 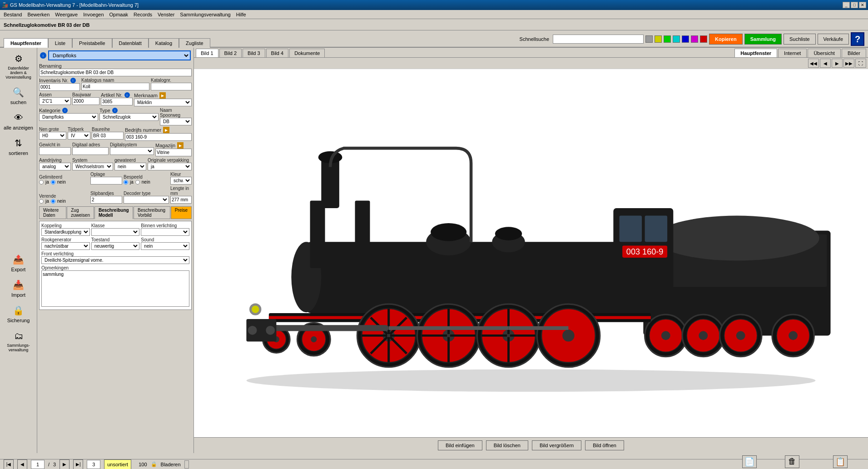 I want to click on sound-select: nein, so click(x=165, y=246).